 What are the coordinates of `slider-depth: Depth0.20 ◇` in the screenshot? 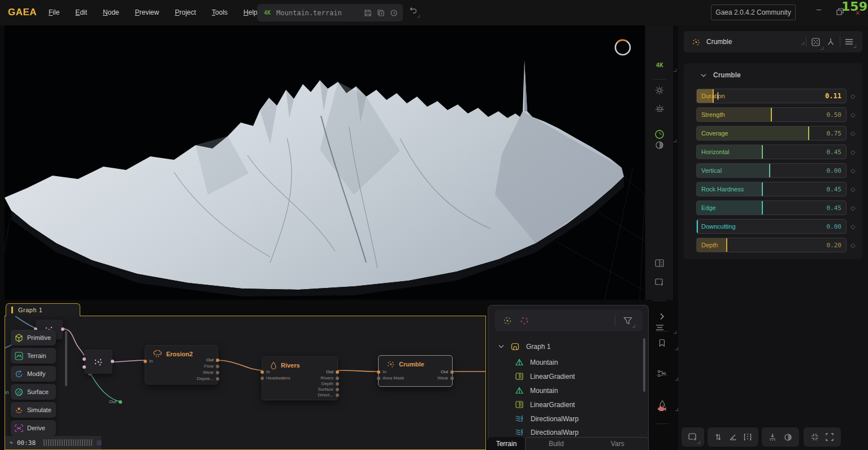 It's located at (776, 245).